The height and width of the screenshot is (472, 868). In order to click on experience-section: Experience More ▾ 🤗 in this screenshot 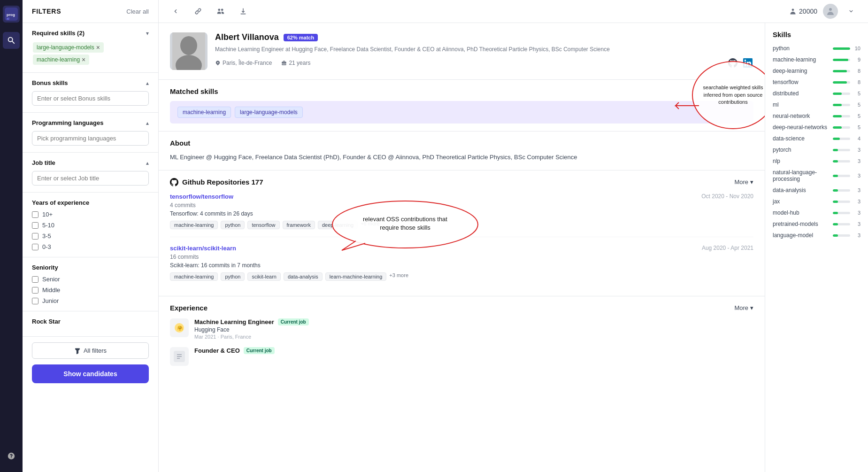, I will do `click(462, 339)`.